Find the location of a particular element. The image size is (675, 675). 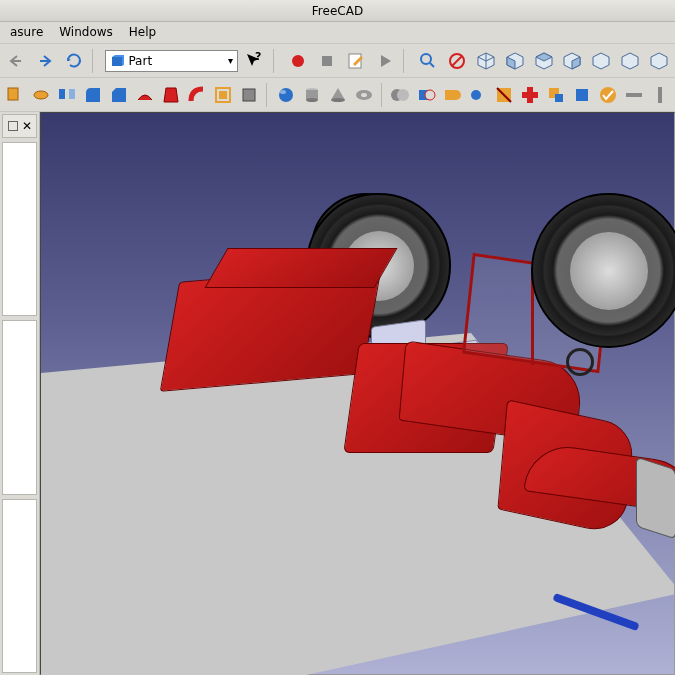

title-bar: FreeCAD is located at coordinates (338, 11).